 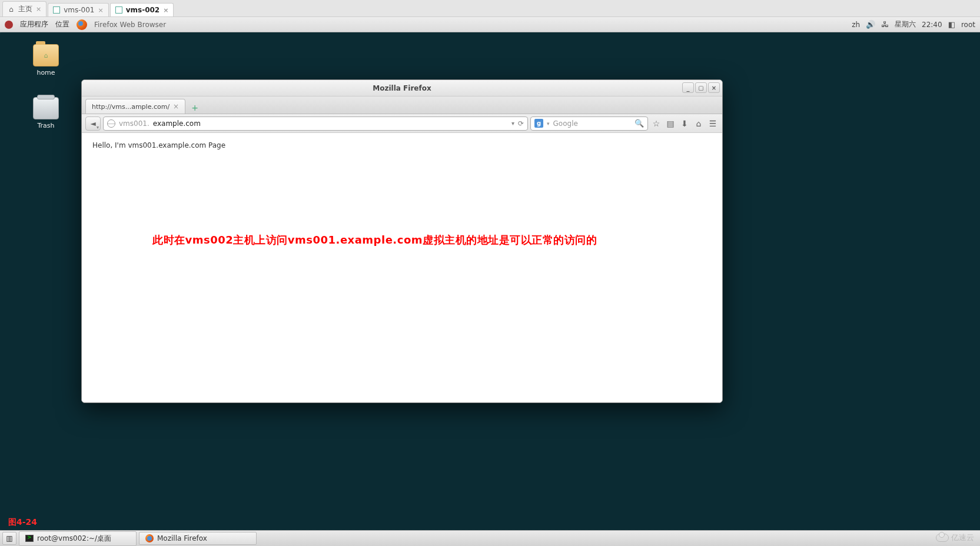 What do you see at coordinates (374, 240) in the screenshot?
I see `annotation-text: 此时在vms002主机上访问vms001.example.com虚拟主机的地址是…` at bounding box center [374, 240].